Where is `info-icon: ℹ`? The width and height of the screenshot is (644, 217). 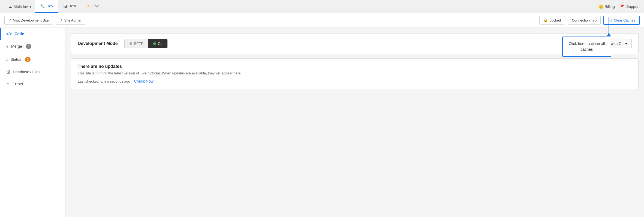 info-icon: ℹ is located at coordinates (7, 59).